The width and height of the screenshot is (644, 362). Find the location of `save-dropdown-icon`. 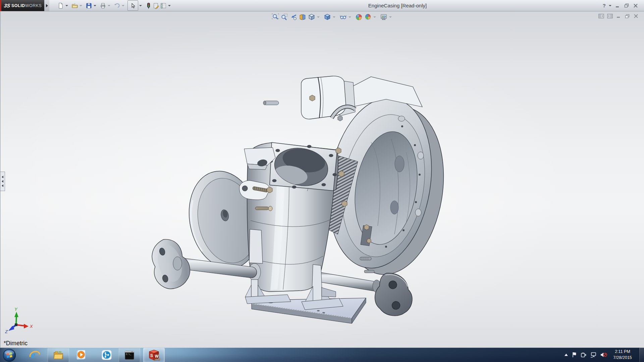

save-dropdown-icon is located at coordinates (95, 6).